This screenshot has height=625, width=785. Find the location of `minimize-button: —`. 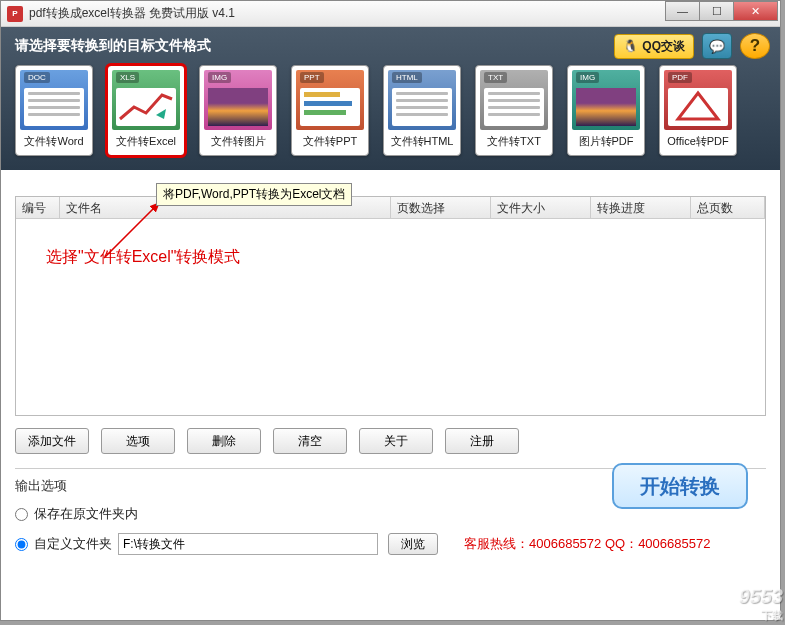

minimize-button: — is located at coordinates (682, 11).